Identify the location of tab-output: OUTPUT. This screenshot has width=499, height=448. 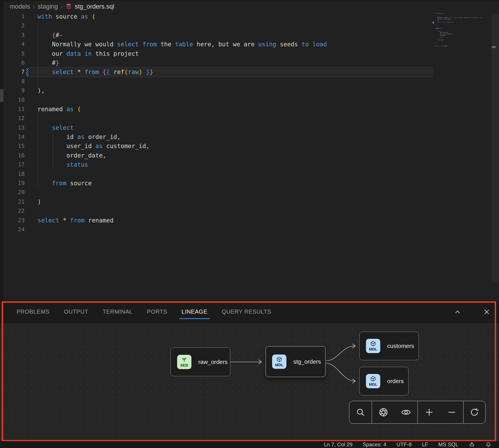
(76, 312).